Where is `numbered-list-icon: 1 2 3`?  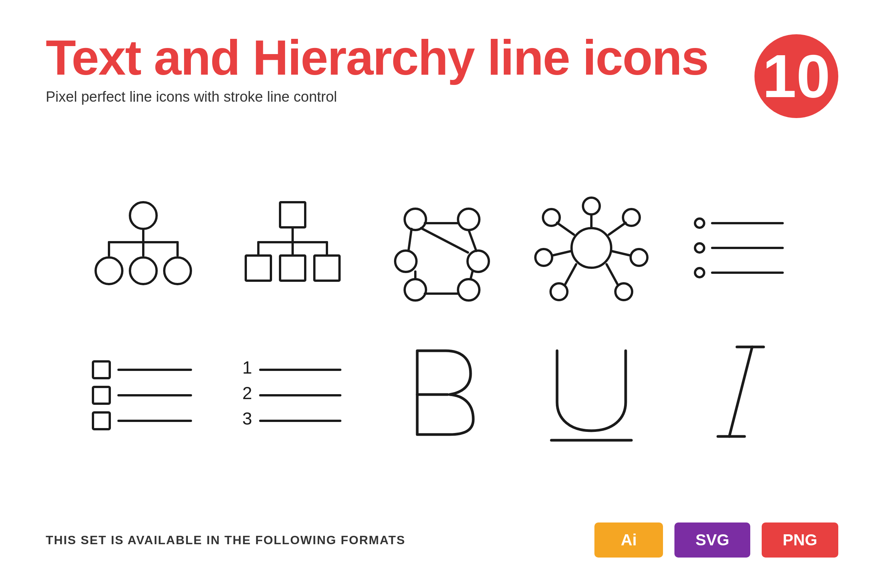
numbered-list-icon: 1 2 3 is located at coordinates (293, 393).